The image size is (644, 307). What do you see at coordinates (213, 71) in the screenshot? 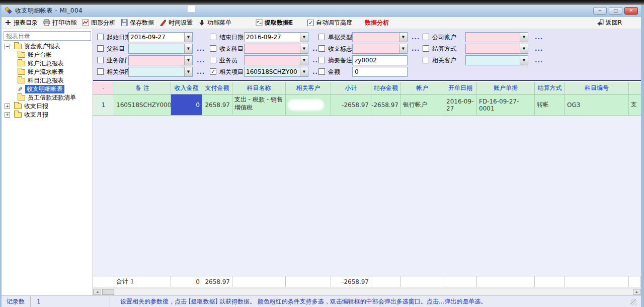
I see `project-checkbox-checked: ✓` at bounding box center [213, 71].